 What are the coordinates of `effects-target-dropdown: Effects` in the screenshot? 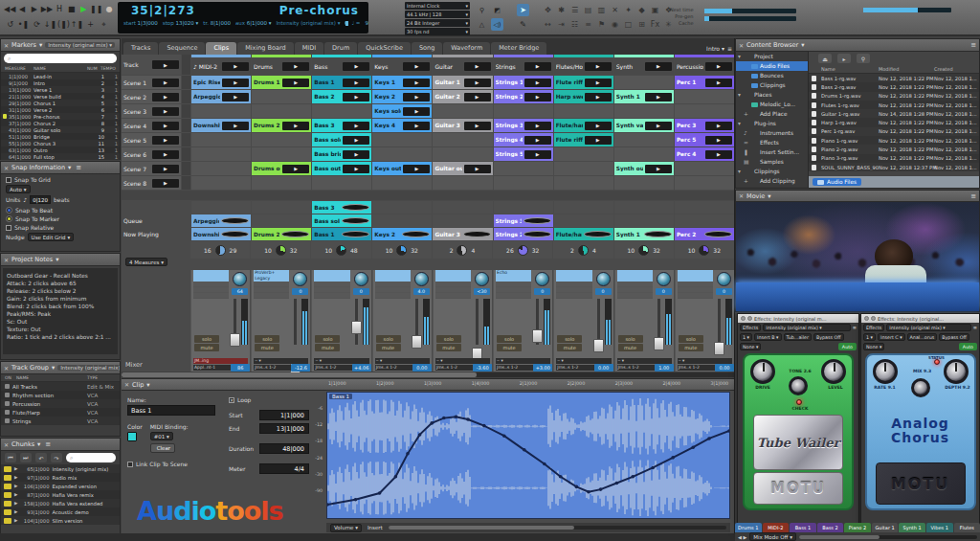 It's located at (750, 327).